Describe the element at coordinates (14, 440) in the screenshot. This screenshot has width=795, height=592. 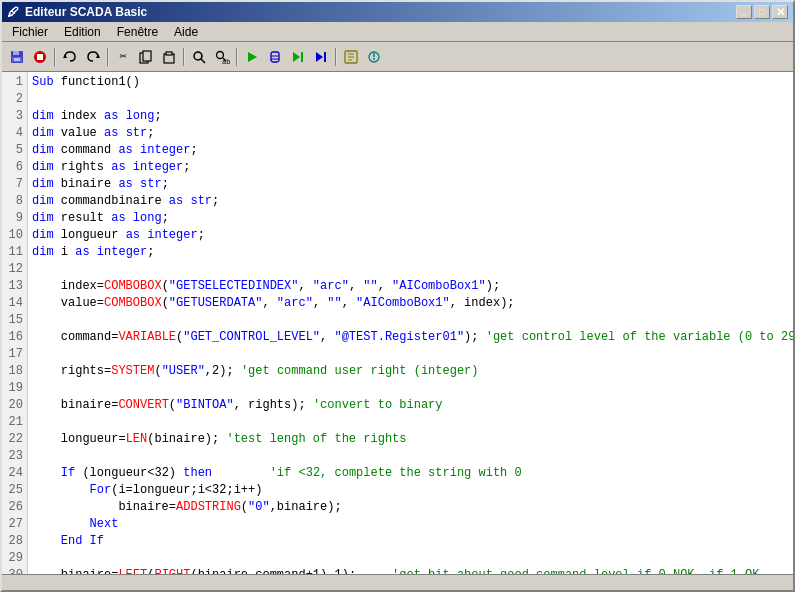
I see `line-number: 22` at that location.